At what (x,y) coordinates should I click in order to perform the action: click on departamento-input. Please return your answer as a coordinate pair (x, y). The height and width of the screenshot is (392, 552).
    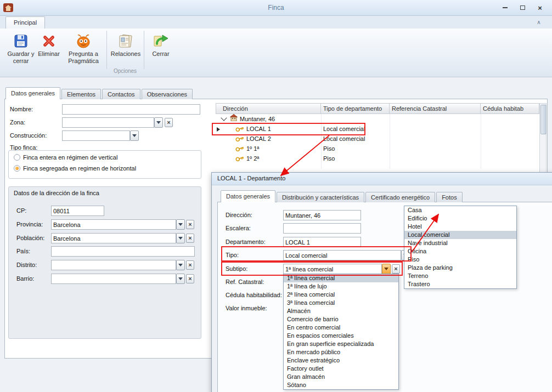
    Looking at the image, I should click on (322, 242).